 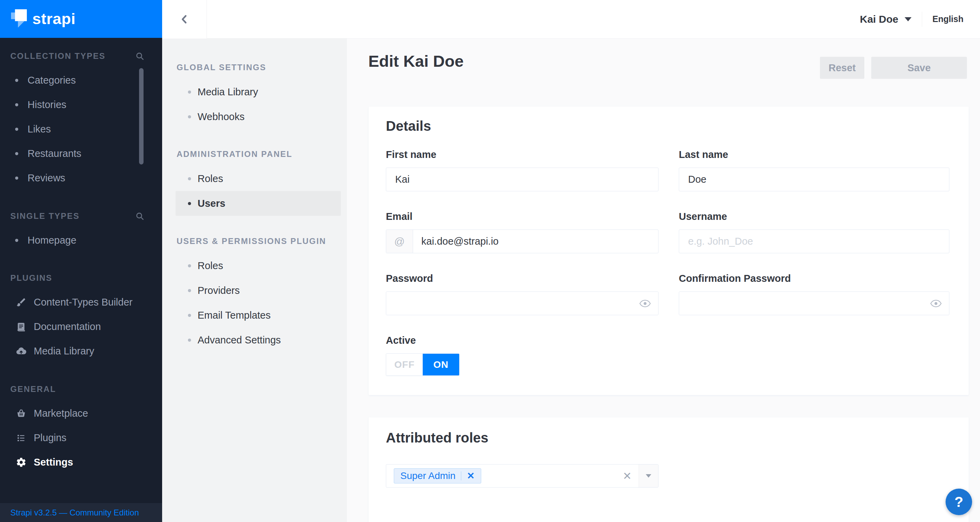 What do you see at coordinates (61, 414) in the screenshot?
I see `sidebar-item-label: Marketplace` at bounding box center [61, 414].